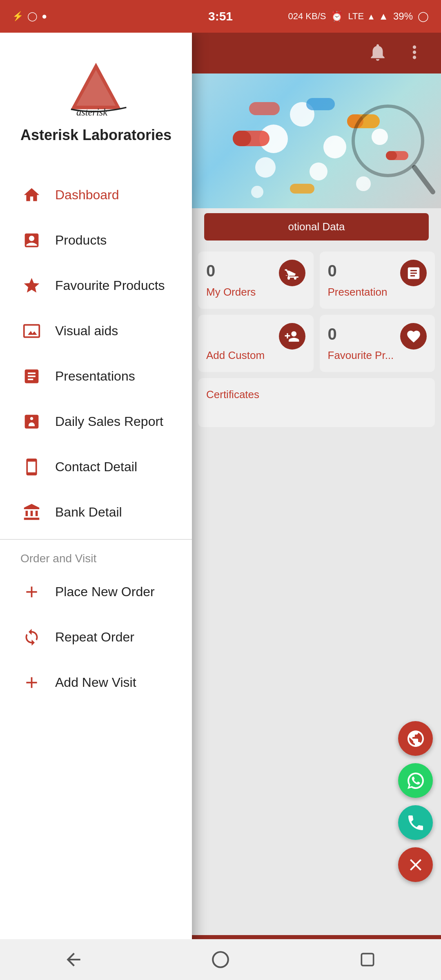  What do you see at coordinates (32, 683) in the screenshot?
I see `add-new-visit-icon` at bounding box center [32, 683].